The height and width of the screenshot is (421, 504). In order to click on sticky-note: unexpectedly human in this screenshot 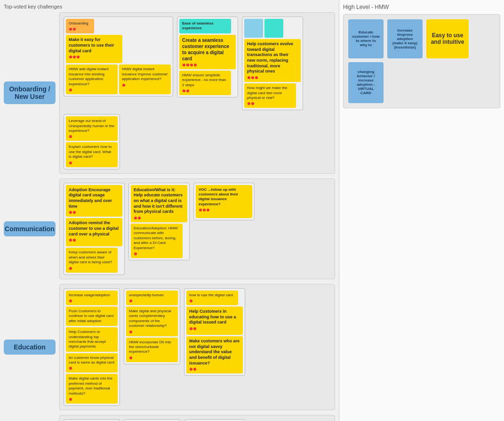, I will do `click(152, 298)`.